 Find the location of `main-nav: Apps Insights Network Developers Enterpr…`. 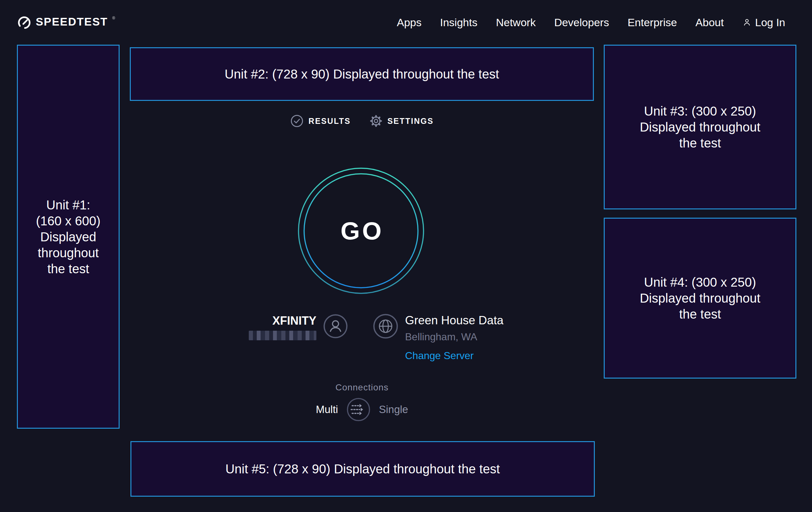

main-nav: Apps Insights Network Developers Enterpr… is located at coordinates (591, 22).